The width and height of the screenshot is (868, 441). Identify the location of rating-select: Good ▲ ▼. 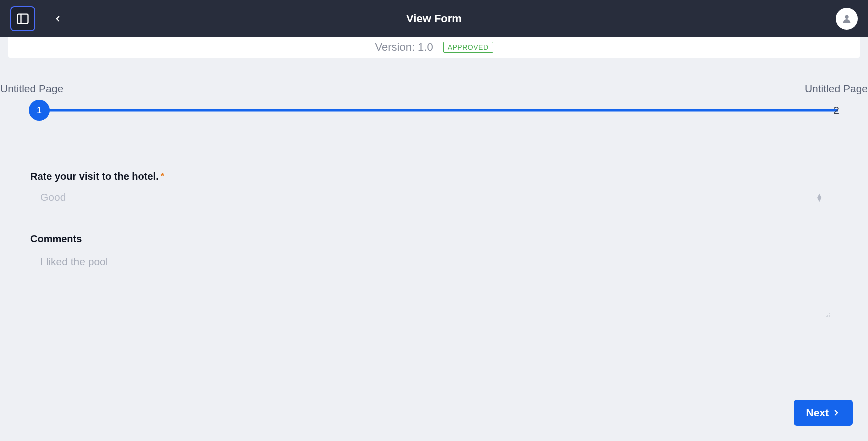
(434, 197).